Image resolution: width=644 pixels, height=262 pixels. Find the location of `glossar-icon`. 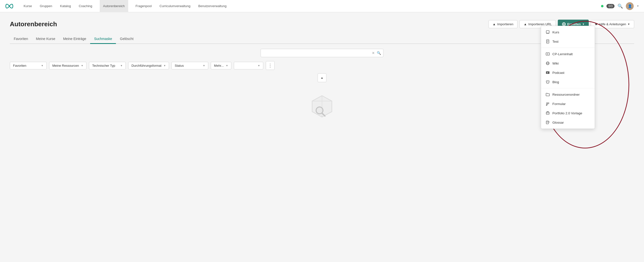

glossar-icon is located at coordinates (548, 122).